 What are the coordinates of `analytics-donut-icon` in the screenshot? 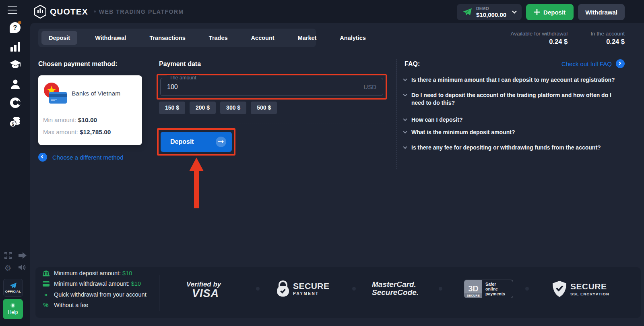 It's located at (15, 103).